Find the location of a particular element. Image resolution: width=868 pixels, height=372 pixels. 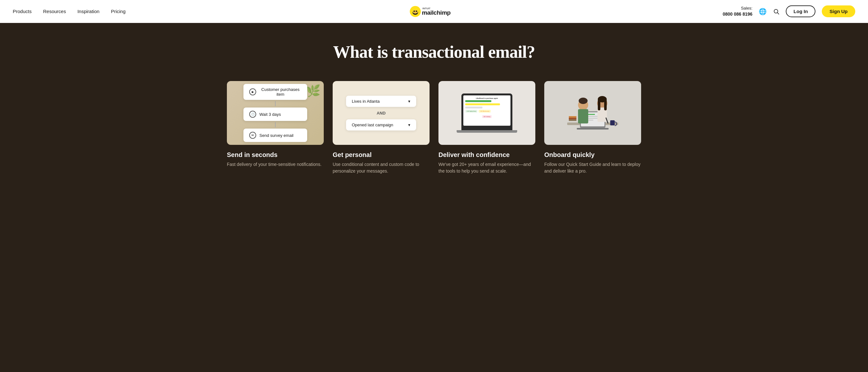

filter-connector: AND is located at coordinates (381, 113).